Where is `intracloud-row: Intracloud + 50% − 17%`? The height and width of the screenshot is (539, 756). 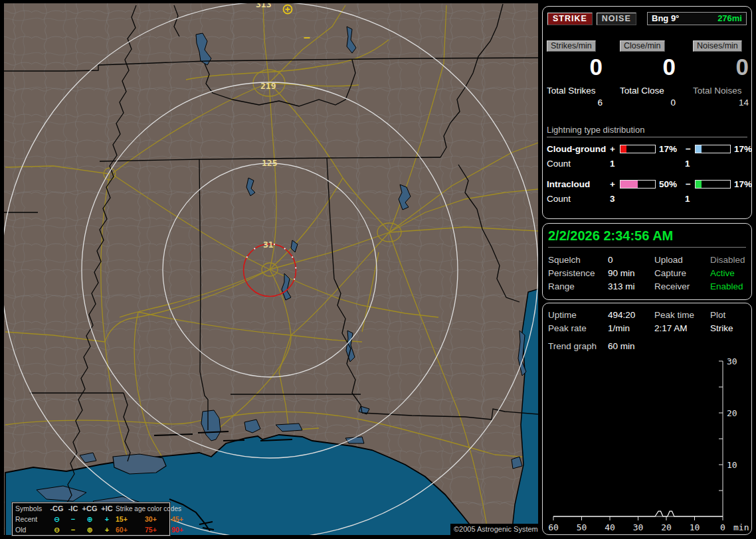
intracloud-row: Intracloud + 50% − 17% is located at coordinates (647, 184).